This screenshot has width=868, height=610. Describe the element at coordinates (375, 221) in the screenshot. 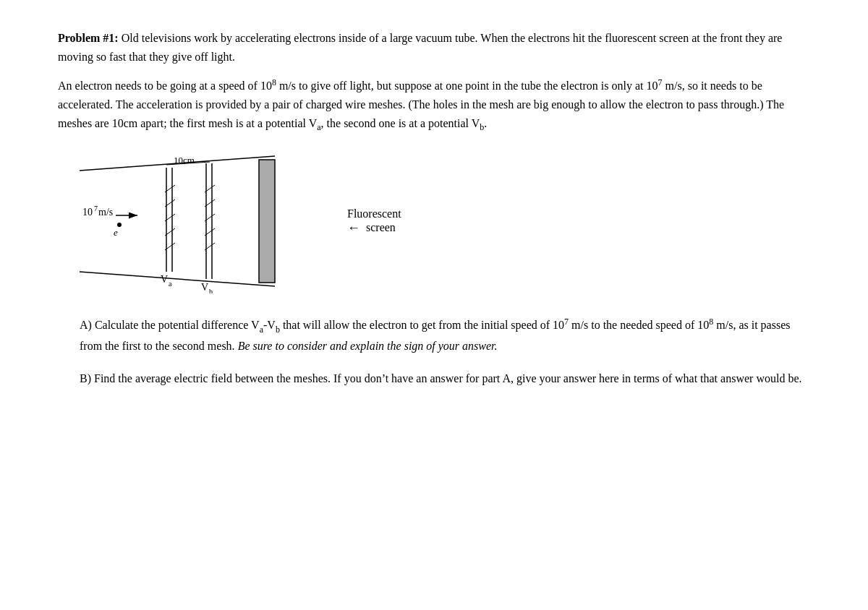

I see `screen-label-group: Fluorescent ← screen` at that location.